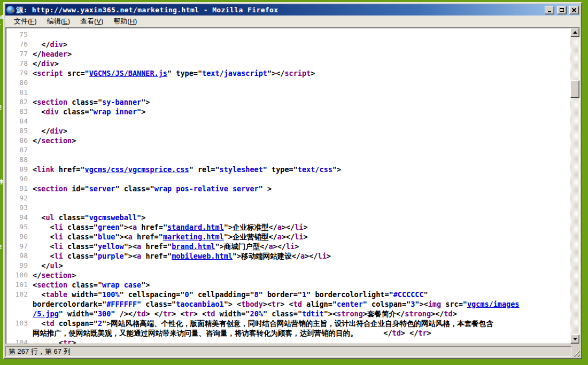  What do you see at coordinates (288, 295) in the screenshot?
I see `source-line: 102 <table width="100%" cellspacing="0" …` at bounding box center [288, 295].